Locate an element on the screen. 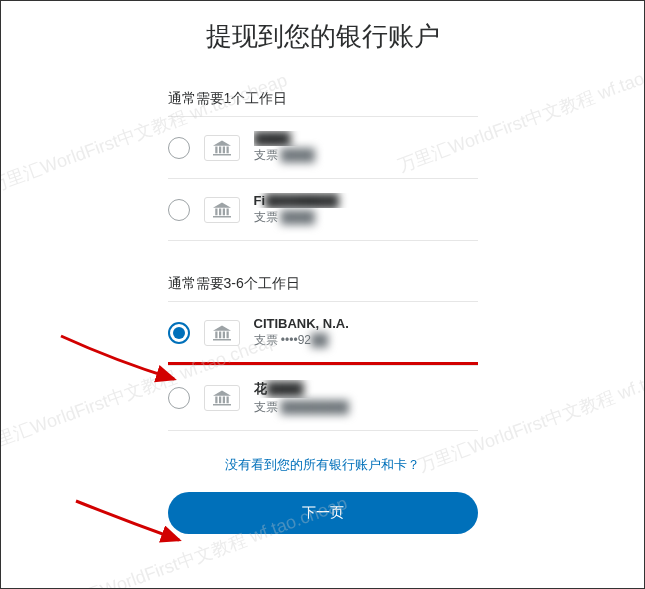  page-title: 提现到您的银行账户 is located at coordinates (322, 42).